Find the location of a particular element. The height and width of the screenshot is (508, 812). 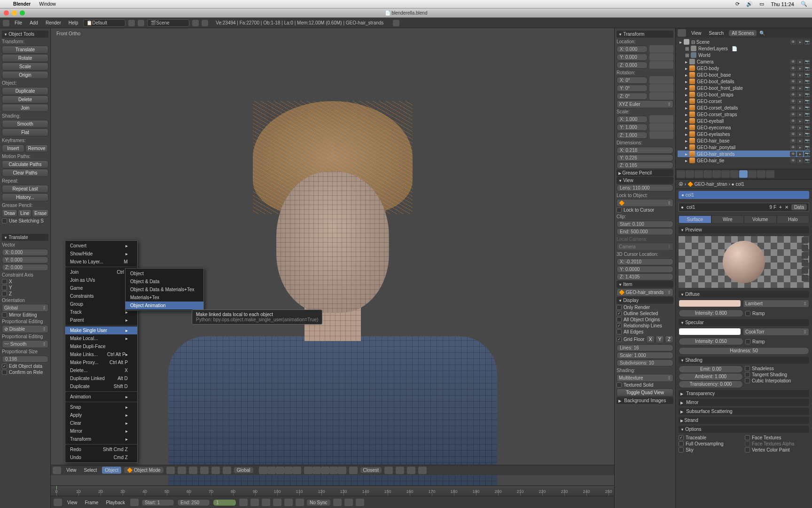

insert-kf-button: Insert is located at coordinates (13, 149).